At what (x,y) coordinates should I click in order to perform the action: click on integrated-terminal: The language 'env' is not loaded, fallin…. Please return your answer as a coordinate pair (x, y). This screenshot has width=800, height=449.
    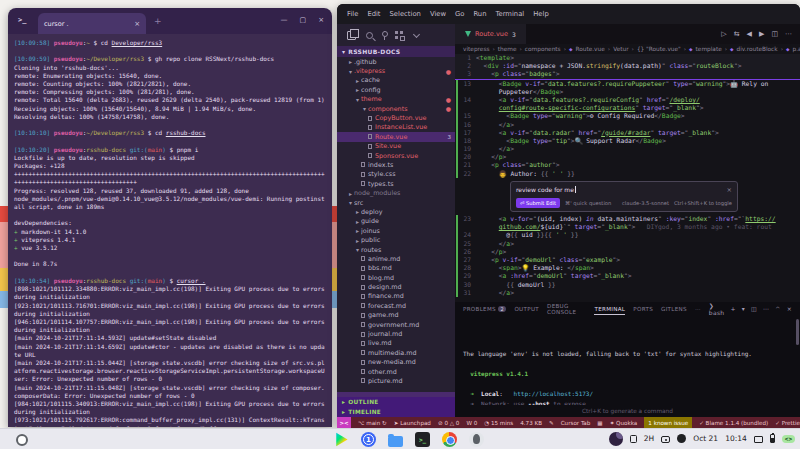
    Looking at the image, I should click on (628, 360).